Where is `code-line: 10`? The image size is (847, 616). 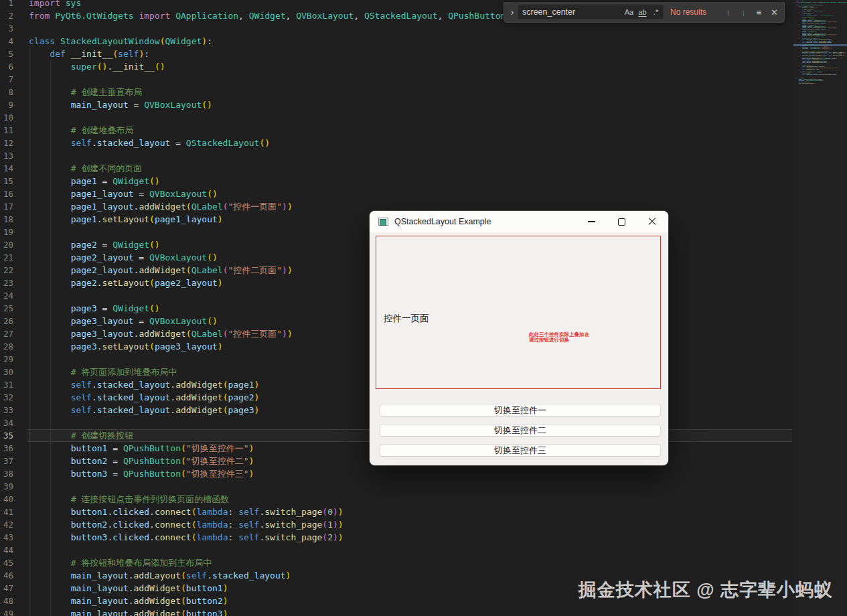 code-line: 10 is located at coordinates (396, 118).